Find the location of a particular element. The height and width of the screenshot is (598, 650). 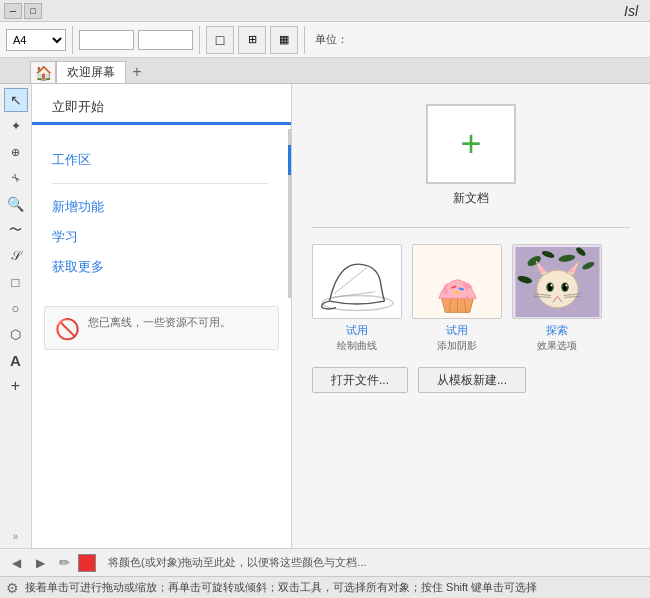

template-thumb-hat is located at coordinates (357, 282).